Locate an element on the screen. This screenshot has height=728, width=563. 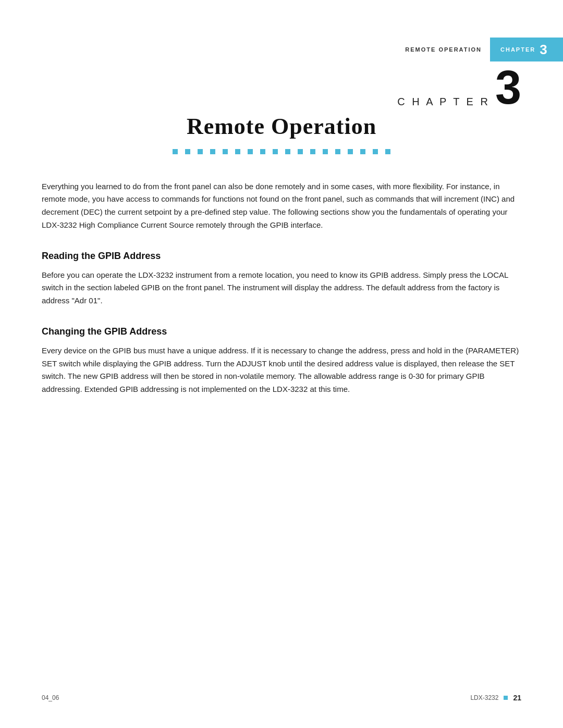
intro-paragraph: Everything you learned to do from the fr… is located at coordinates (282, 206).